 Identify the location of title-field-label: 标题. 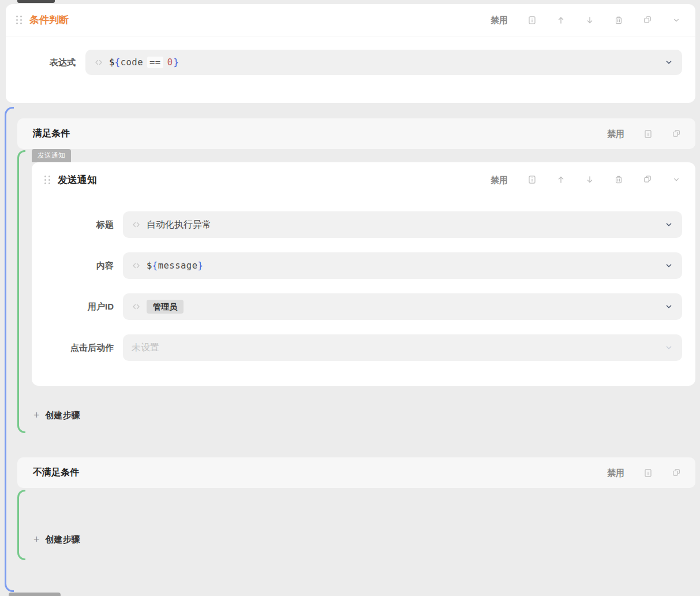
(77, 225).